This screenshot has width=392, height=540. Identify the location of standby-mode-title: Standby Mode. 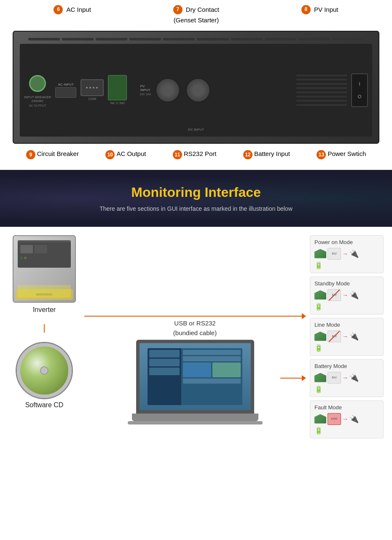
(346, 283).